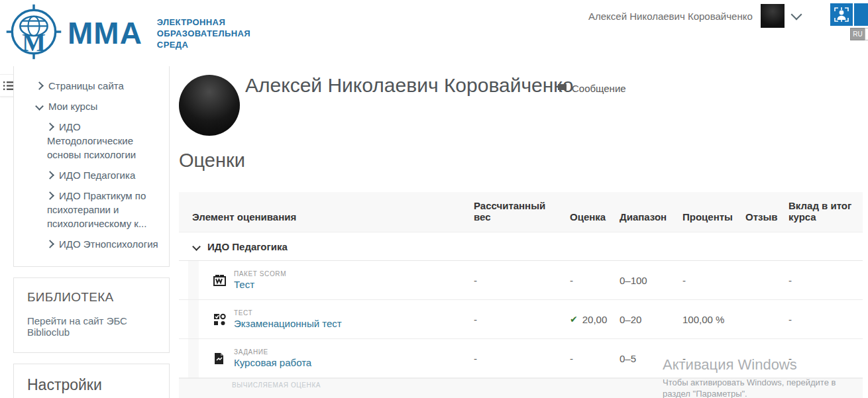  Describe the element at coordinates (276, 385) in the screenshot. I see `item-type-label: ВЫЧИСЛЯЕМАЯ ОЦЕНКА` at that location.